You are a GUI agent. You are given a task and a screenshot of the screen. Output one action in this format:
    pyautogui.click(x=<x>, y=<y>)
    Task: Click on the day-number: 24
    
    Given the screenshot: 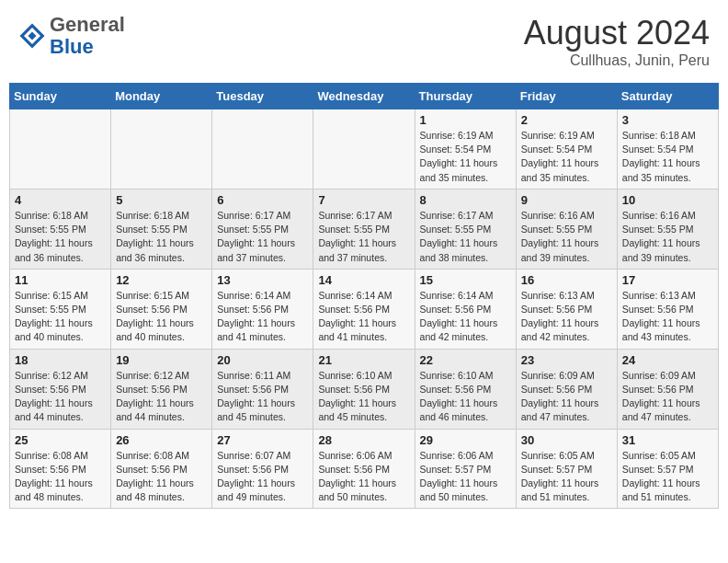 What is the action you would take?
    pyautogui.click(x=667, y=361)
    